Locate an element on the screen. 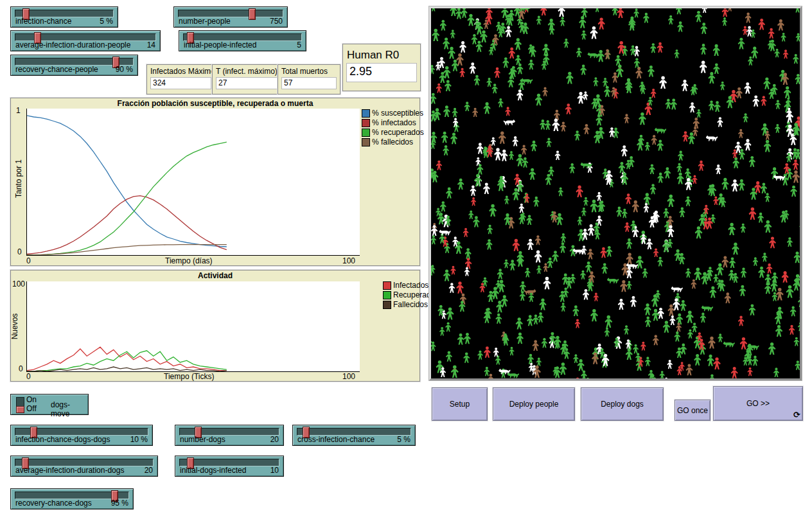  legend-item: % fallecidos is located at coordinates (393, 142).